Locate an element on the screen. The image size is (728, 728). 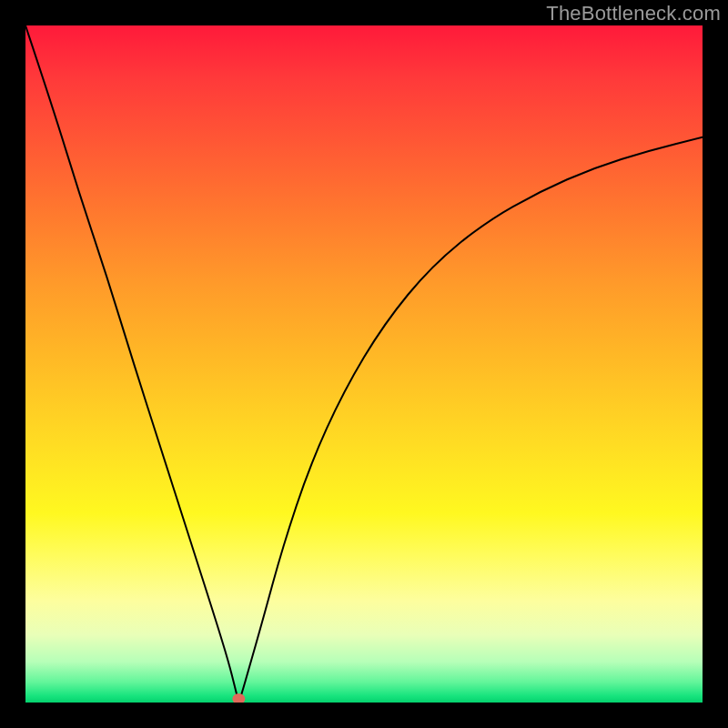
watermark-text: TheBottleneck.com is located at coordinates (633, 14).